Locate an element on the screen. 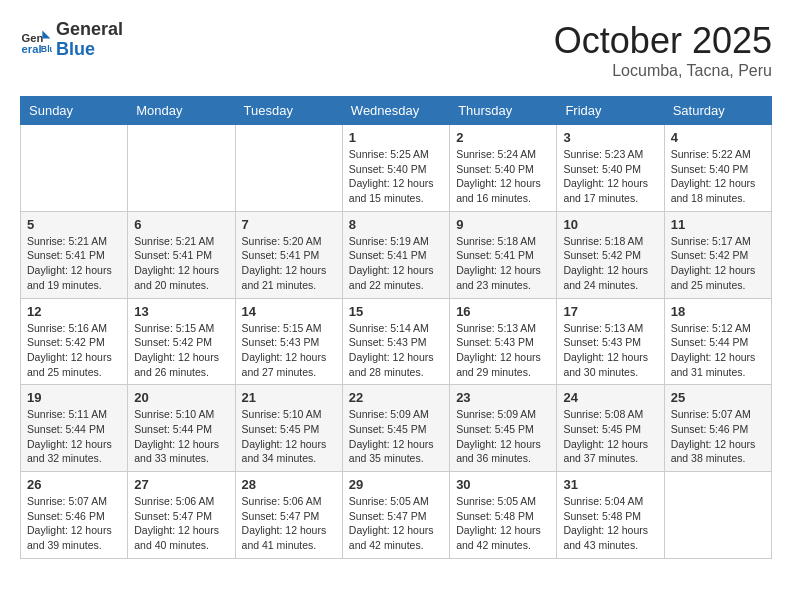 This screenshot has height=612, width=792. day-number: 25 is located at coordinates (718, 398).